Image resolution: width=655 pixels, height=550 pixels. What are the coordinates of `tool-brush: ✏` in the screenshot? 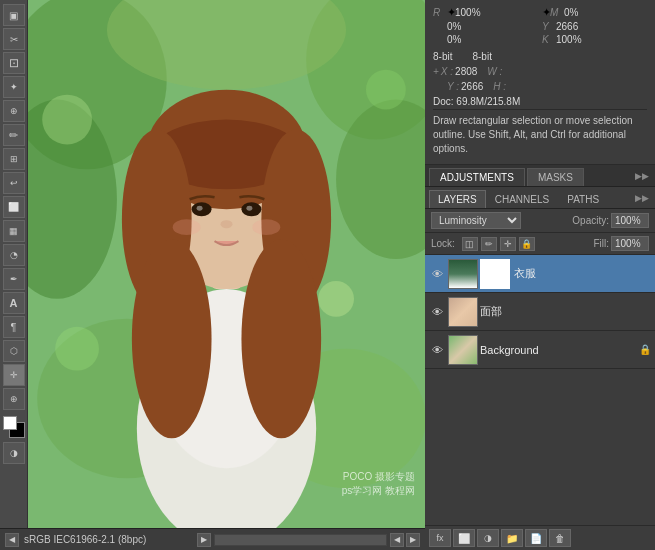 It's located at (14, 135).